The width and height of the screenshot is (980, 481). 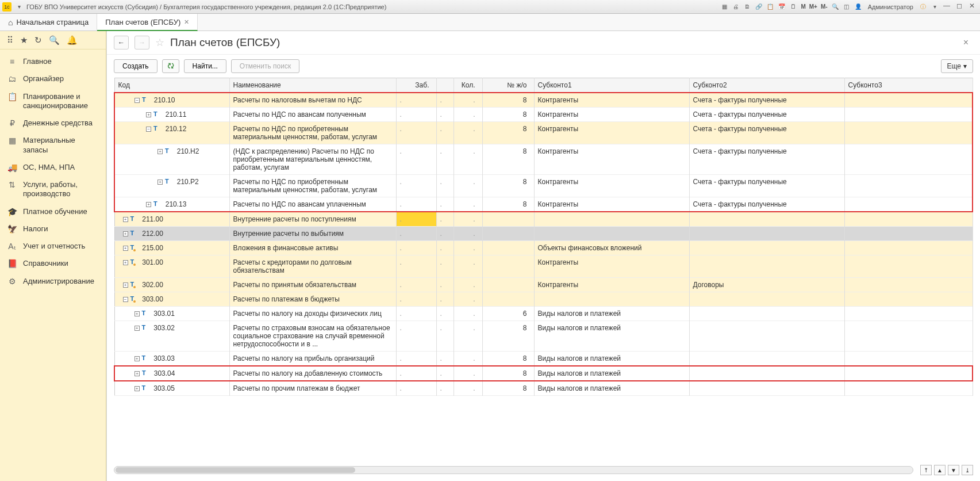 What do you see at coordinates (967, 470) in the screenshot?
I see `scroll-bottom-button: ⤓` at bounding box center [967, 470].